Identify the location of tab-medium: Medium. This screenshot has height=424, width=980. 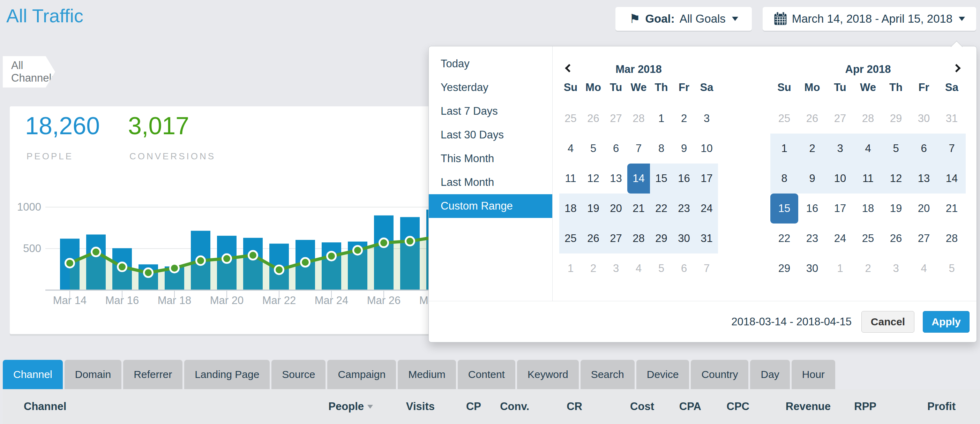
(427, 374).